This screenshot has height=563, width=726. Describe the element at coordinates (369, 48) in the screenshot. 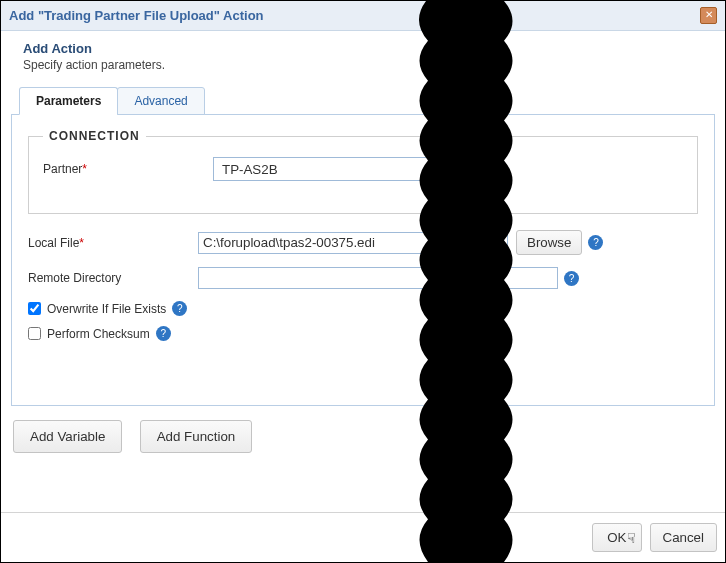

I see `section-heading: Add Action` at that location.